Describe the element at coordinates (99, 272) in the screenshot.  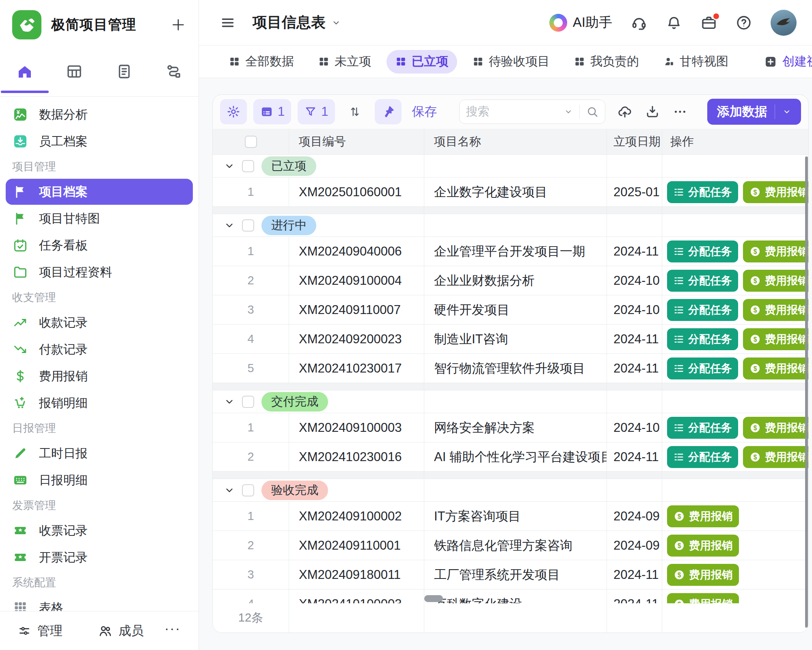
I see `sidebar-item-项目过程资料: 项目过程资料` at that location.